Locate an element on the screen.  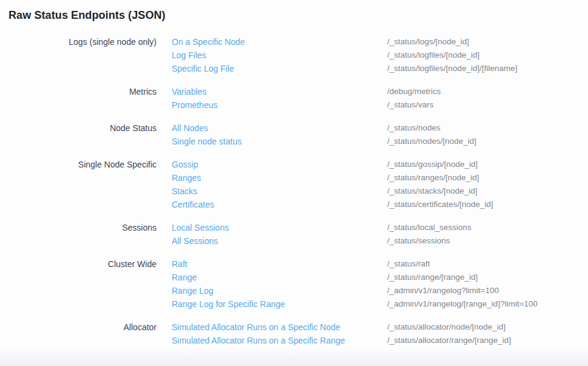
paths-column: /_status/nodes/_status/nodes/[node_id] is located at coordinates (488, 135).